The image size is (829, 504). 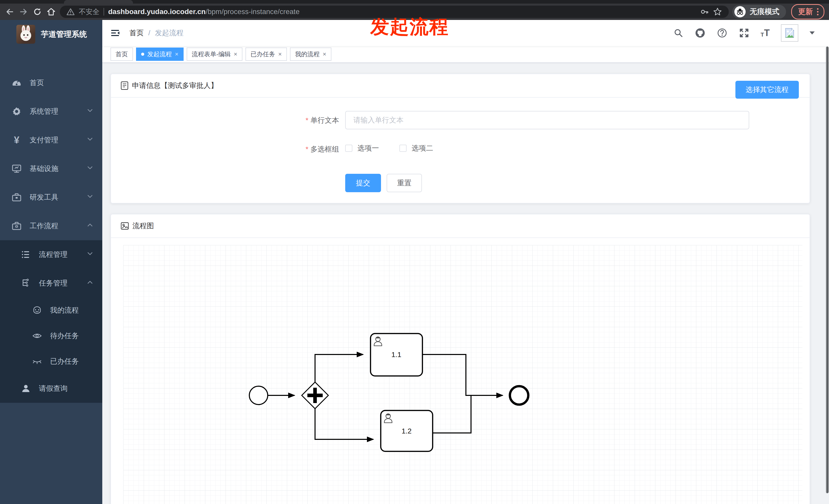 What do you see at coordinates (125, 226) in the screenshot?
I see `picture-icon` at bounding box center [125, 226].